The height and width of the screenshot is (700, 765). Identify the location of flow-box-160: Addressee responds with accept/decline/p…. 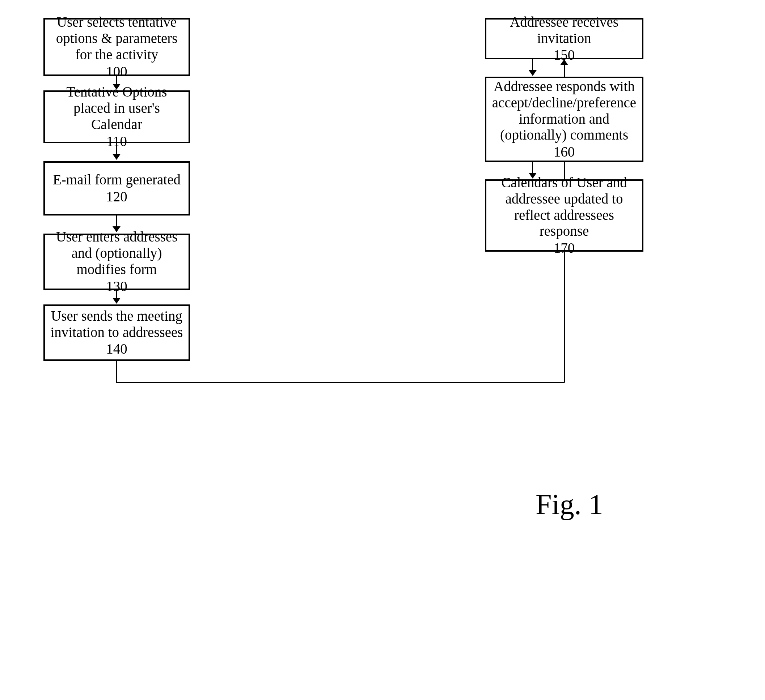
(564, 119).